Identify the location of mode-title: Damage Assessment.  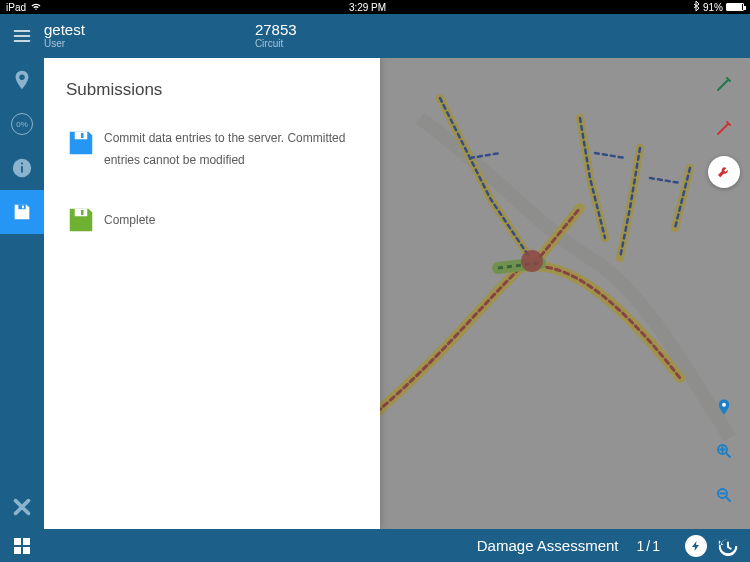
(548, 546).